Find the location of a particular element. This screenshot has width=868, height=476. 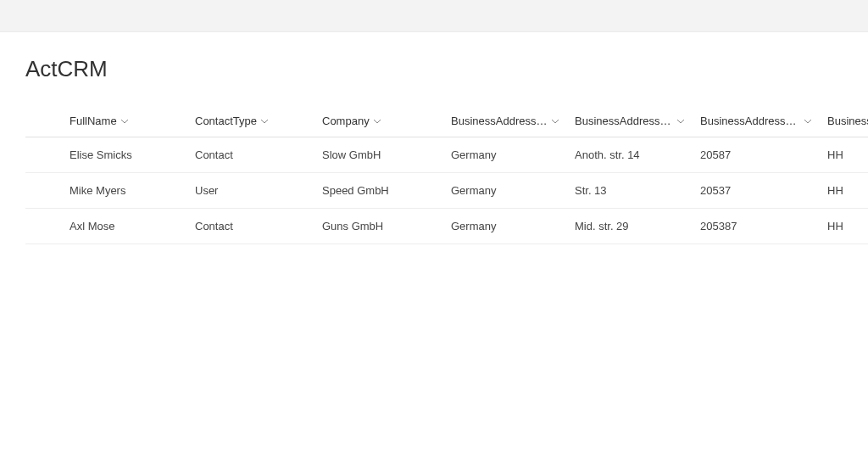

column-label: BusinessAddressLin... is located at coordinates (624, 120).